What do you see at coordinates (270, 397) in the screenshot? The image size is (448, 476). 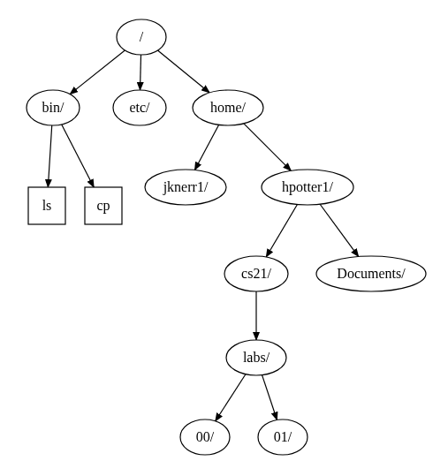 I see `edge-labs-l01` at bounding box center [270, 397].